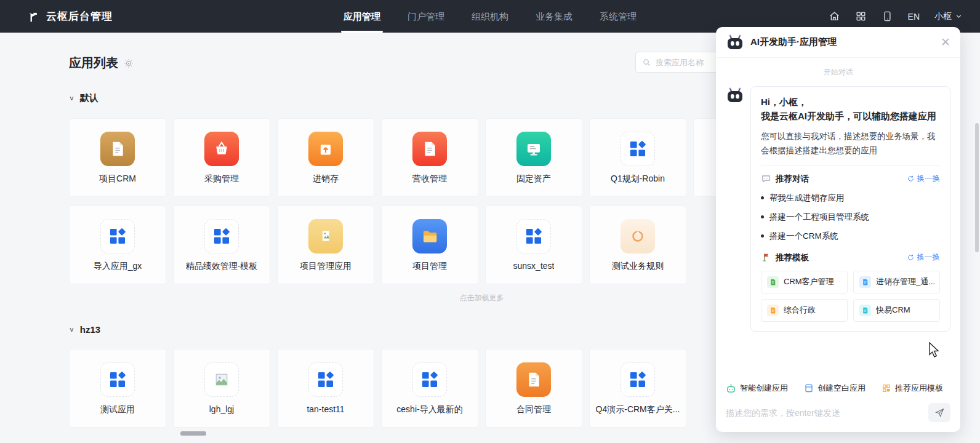 This screenshot has width=980, height=443. I want to click on logo-icon, so click(33, 16).